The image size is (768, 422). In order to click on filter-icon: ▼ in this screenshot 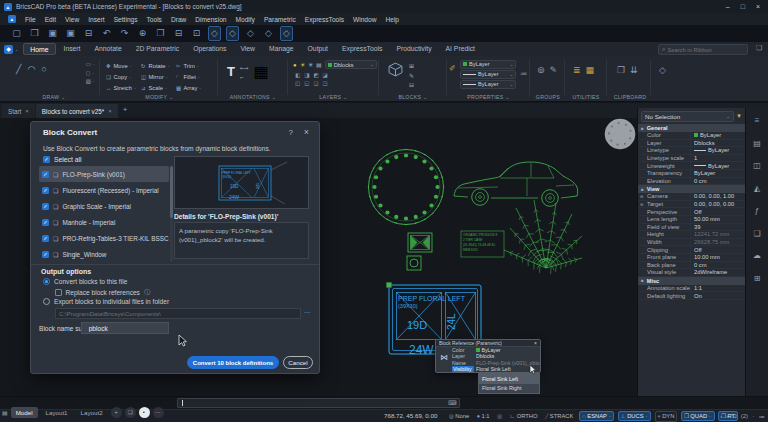, I will do `click(739, 116)`.